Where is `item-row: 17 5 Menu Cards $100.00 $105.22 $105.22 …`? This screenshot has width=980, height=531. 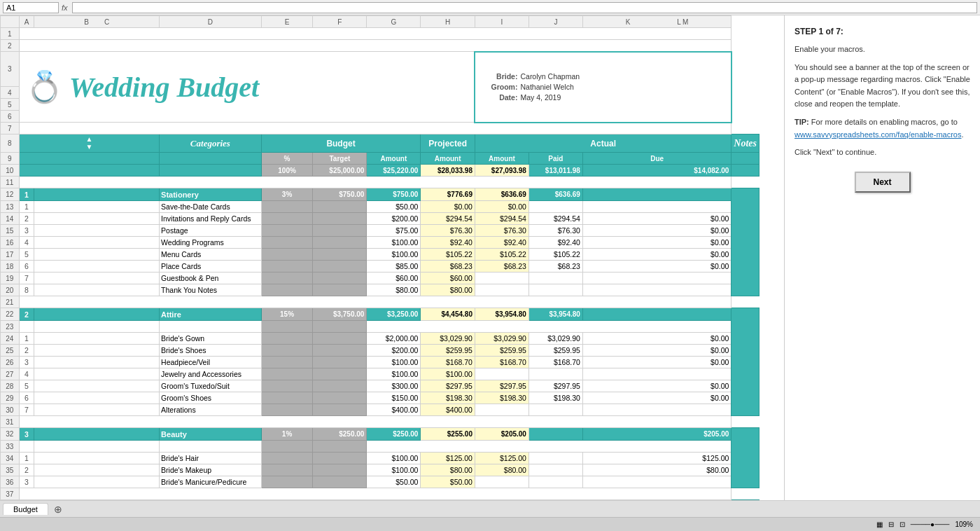
item-row: 17 5 Menu Cards $100.00 $105.22 $105.22 … is located at coordinates (380, 255).